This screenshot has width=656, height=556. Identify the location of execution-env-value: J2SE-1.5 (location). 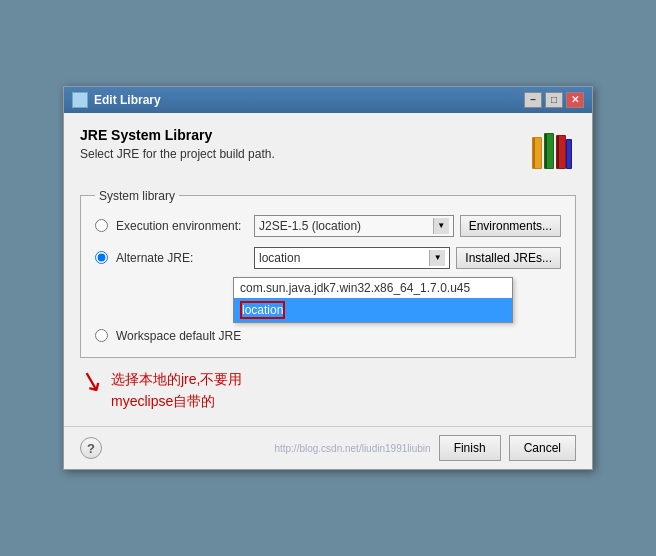
(346, 226).